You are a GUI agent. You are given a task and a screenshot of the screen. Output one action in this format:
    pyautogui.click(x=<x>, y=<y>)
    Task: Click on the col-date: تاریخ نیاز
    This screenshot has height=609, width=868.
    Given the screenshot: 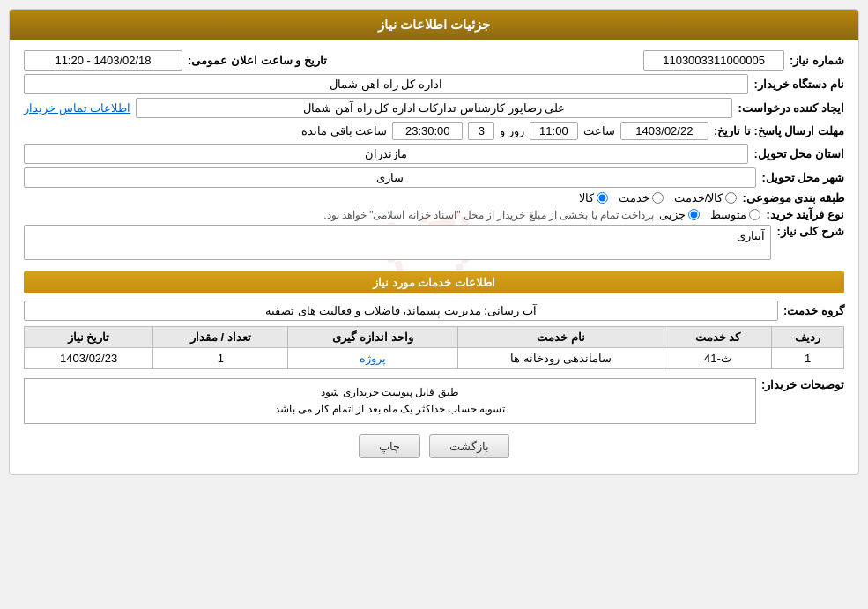 What is the action you would take?
    pyautogui.click(x=89, y=338)
    